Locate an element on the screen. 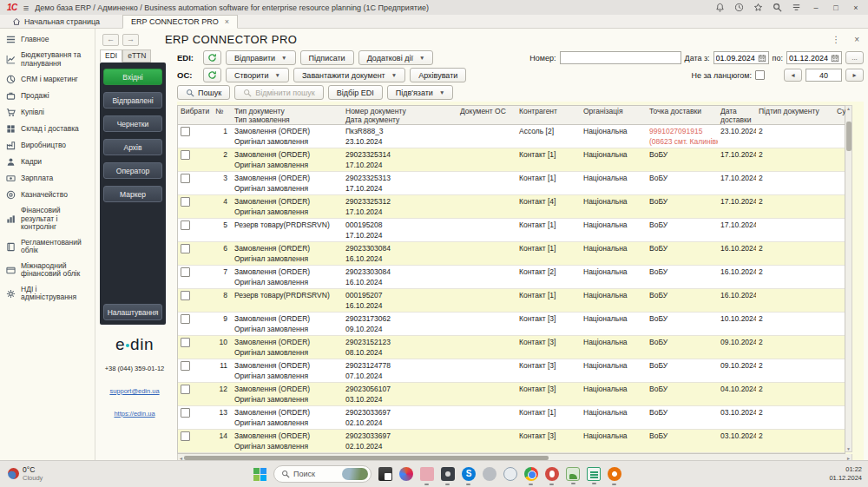 This screenshot has width=868, height=487. global-search-icon is located at coordinates (778, 7).